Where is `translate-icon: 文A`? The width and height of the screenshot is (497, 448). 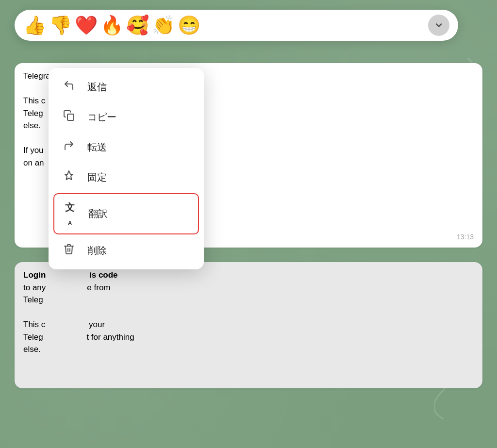 translate-icon: 文A is located at coordinates (70, 214).